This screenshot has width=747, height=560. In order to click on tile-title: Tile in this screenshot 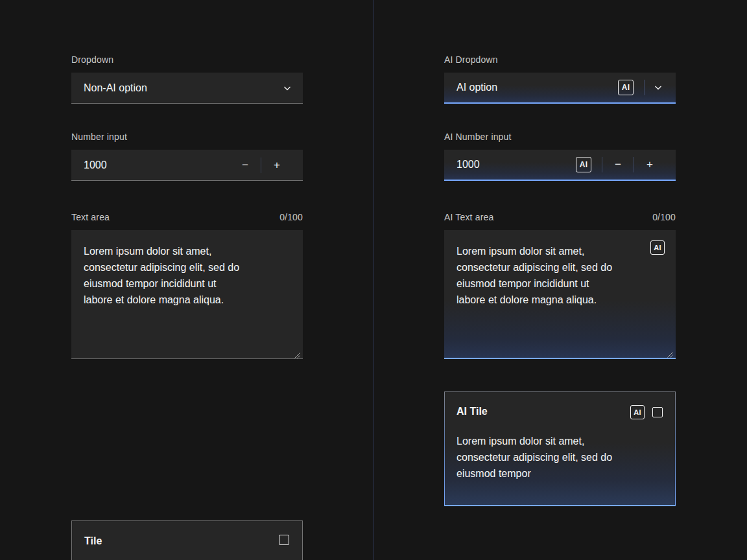, I will do `click(93, 541)`.